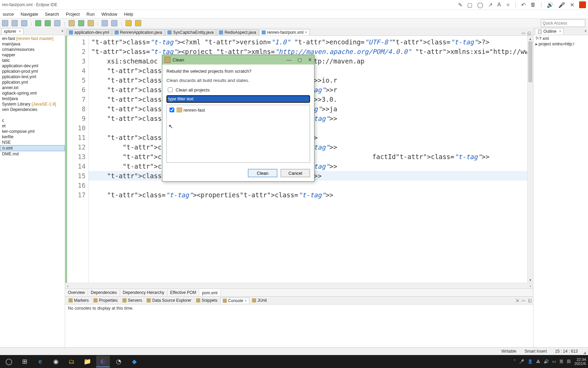  Describe the element at coordinates (72, 362) in the screenshot. I see `fileexplorer-icon: 🗂` at that location.